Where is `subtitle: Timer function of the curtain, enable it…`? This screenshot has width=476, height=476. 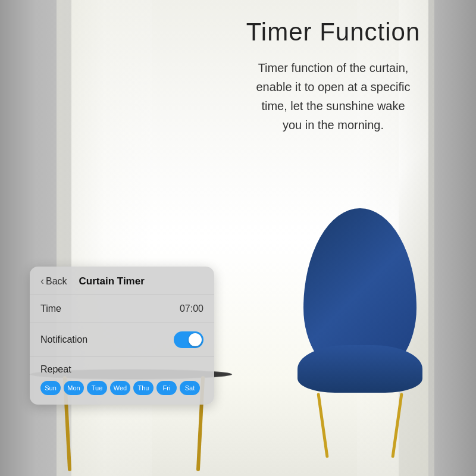 subtitle: Timer function of the curtain, enable it… is located at coordinates (333, 96).